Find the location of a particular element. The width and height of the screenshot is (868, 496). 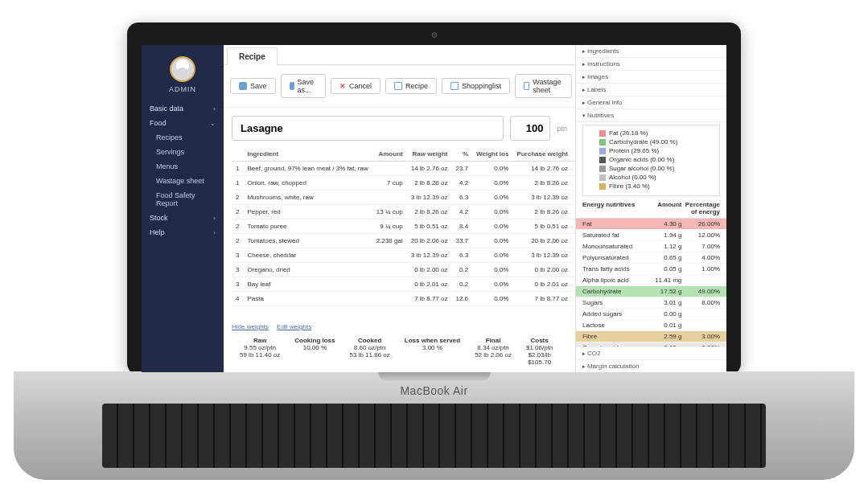

table-row: 2Mushrooms, white, raw3 lb 12.39 oz6.30.… is located at coordinates (404, 198).